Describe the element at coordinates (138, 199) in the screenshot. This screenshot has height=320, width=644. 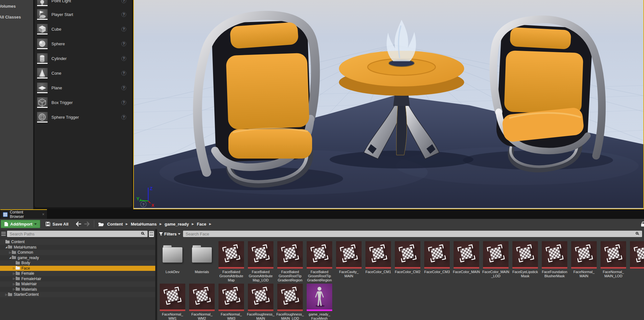
I see `svg-text: Y` at that location.